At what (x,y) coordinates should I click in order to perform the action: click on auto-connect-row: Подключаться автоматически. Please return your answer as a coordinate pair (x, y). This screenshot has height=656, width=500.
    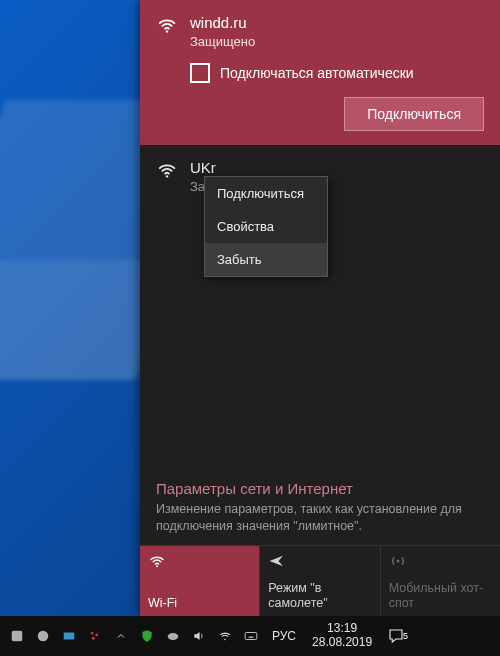
    Looking at the image, I should click on (337, 73).